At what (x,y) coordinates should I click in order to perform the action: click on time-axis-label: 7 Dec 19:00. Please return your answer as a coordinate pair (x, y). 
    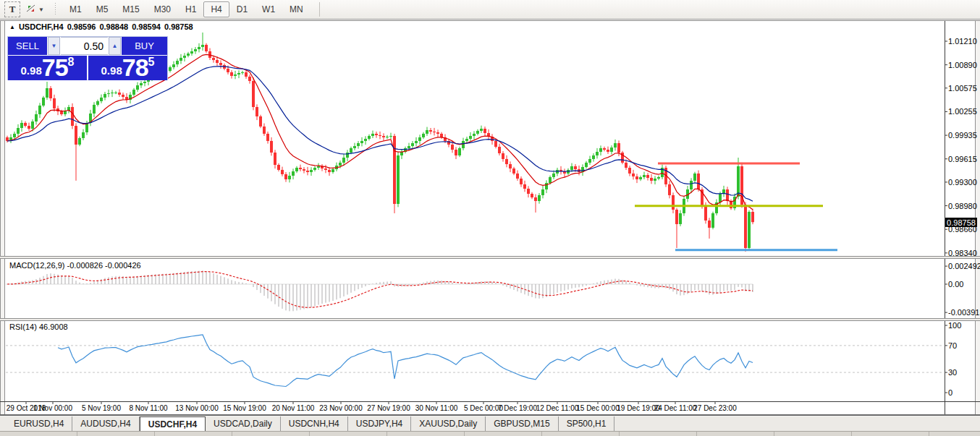
    Looking at the image, I should click on (518, 408).